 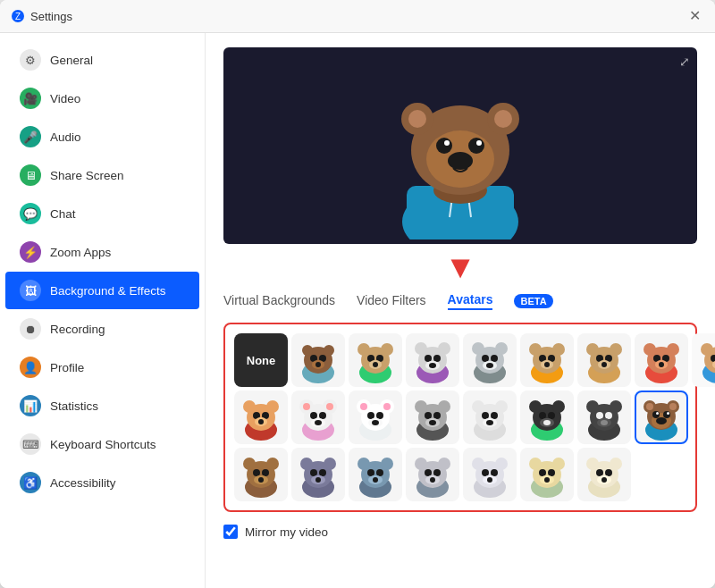 I want to click on avatar-16-selected, so click(x=661, y=417).